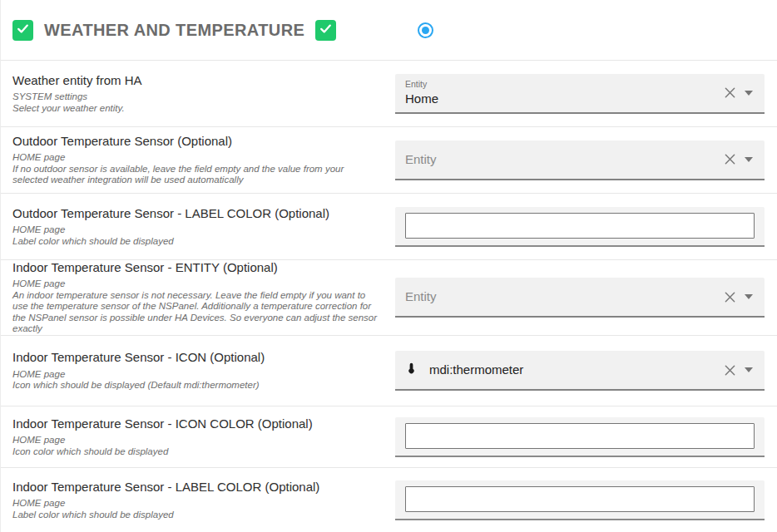  What do you see at coordinates (196, 80) in the screenshot?
I see `row-title: Weather entity from HA` at bounding box center [196, 80].